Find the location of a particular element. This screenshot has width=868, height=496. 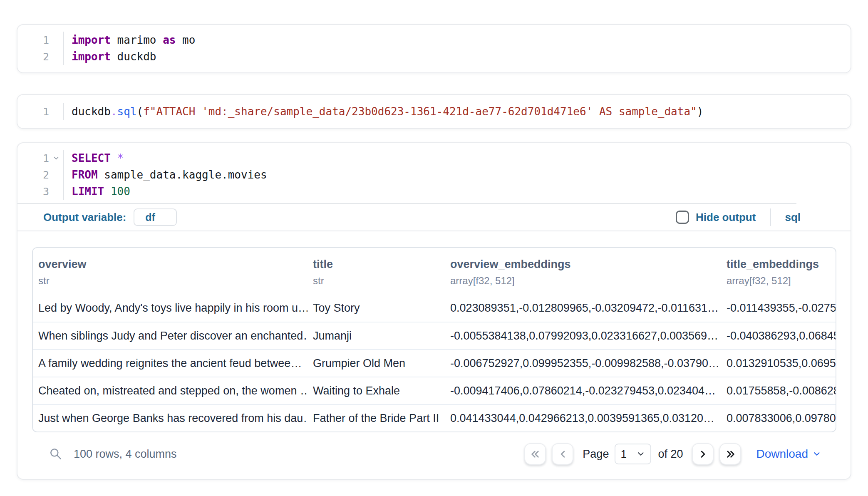

page-number-select: 1 is located at coordinates (633, 454).